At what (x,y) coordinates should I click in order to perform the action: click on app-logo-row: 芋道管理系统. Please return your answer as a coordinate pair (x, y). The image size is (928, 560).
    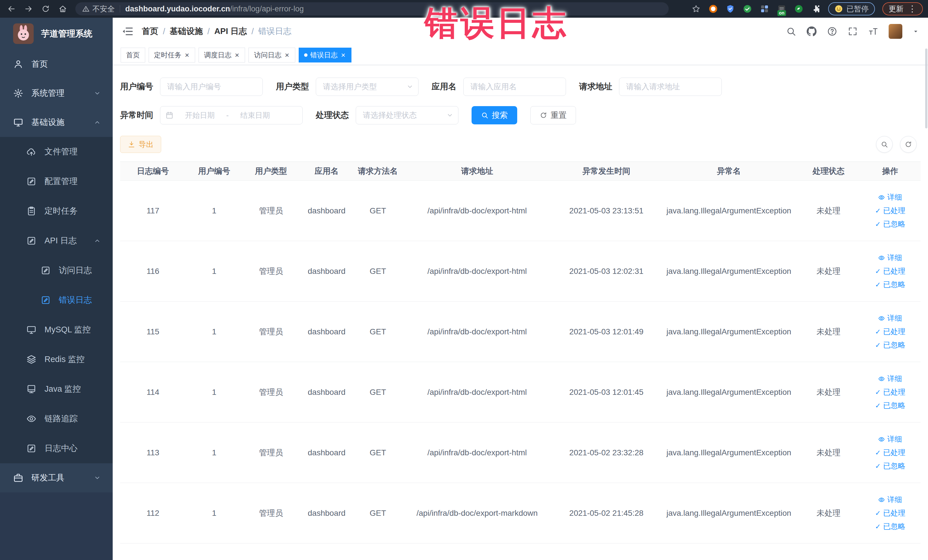
    Looking at the image, I should click on (56, 34).